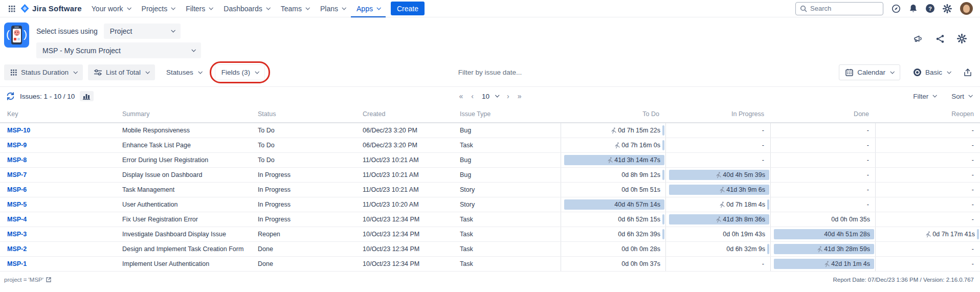 The height and width of the screenshot is (292, 980). Describe the element at coordinates (119, 50) in the screenshot. I see `project-select: MSP - My Scrum Project` at that location.